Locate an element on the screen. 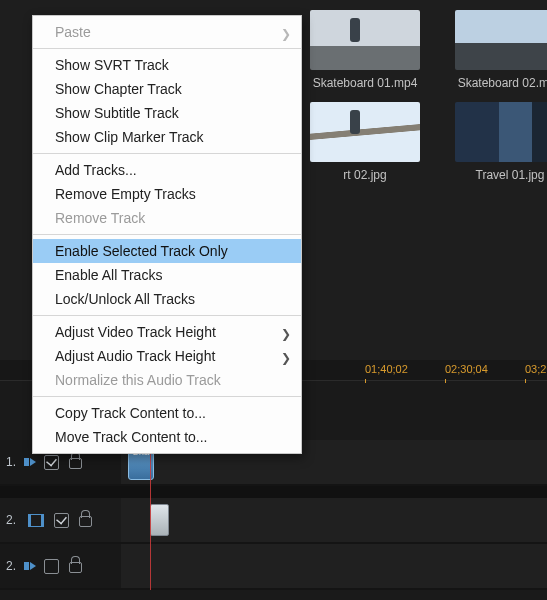  menu-item-label: Copy Track Content to... is located at coordinates (130, 413).